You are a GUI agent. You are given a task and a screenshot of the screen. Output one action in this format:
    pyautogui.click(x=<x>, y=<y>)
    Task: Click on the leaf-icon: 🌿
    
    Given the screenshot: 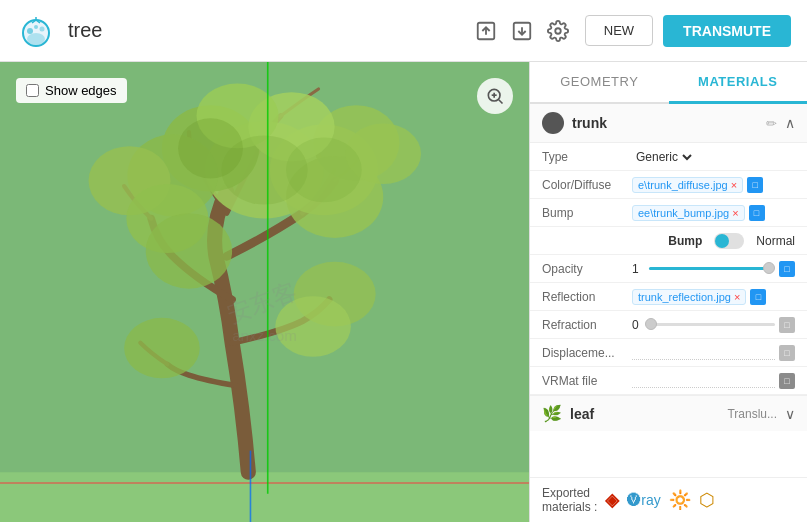 What is the action you would take?
    pyautogui.click(x=552, y=414)
    